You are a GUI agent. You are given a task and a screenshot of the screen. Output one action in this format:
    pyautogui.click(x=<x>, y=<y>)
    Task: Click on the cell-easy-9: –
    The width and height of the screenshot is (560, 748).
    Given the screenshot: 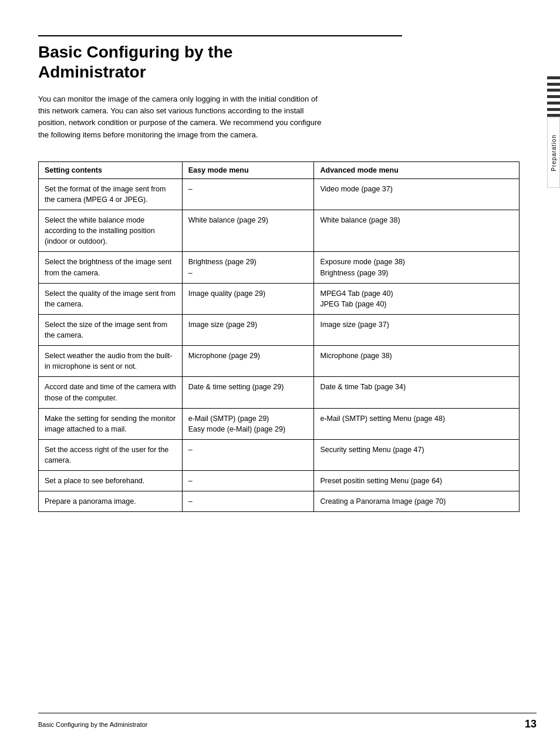 What is the action you would take?
    pyautogui.click(x=248, y=481)
    